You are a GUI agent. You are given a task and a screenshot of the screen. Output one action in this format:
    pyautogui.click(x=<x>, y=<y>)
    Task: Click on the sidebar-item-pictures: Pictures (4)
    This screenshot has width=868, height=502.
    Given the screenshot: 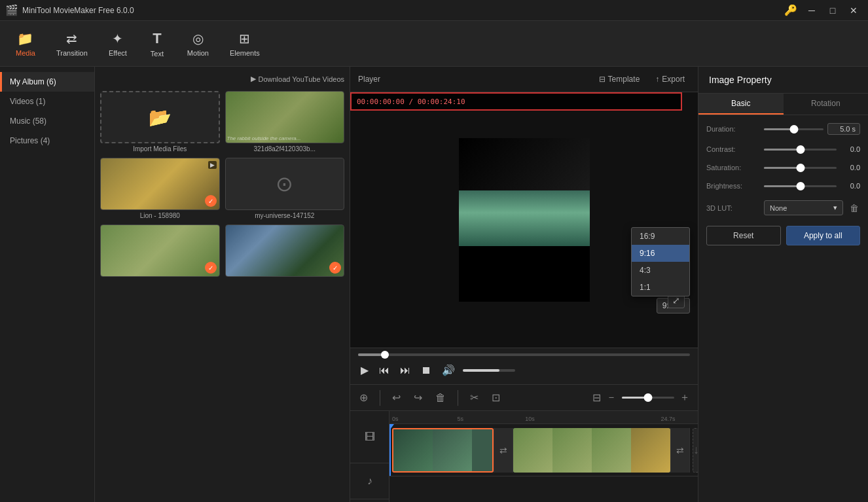 What is the action you would take?
    pyautogui.click(x=47, y=141)
    